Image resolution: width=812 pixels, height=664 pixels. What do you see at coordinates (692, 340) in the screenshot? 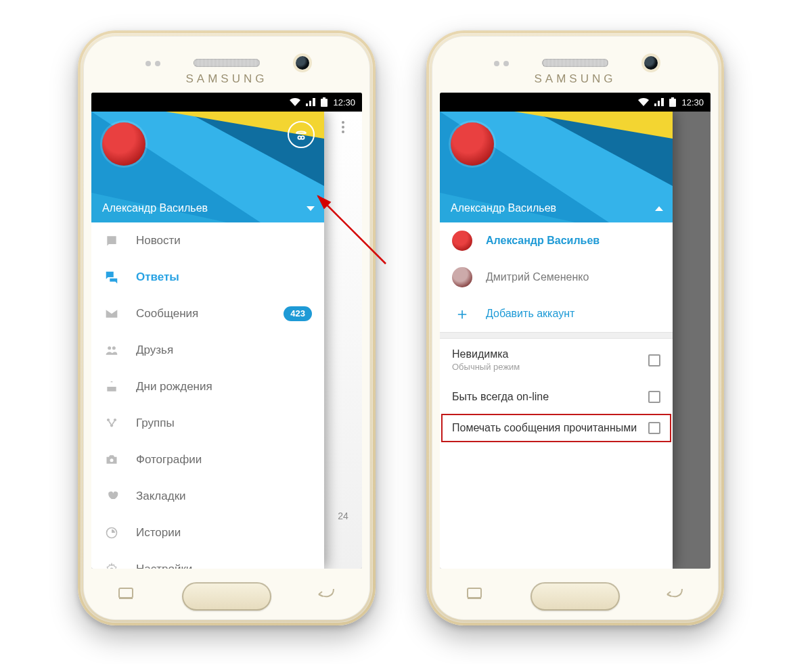
I see `content-peek` at bounding box center [692, 340].